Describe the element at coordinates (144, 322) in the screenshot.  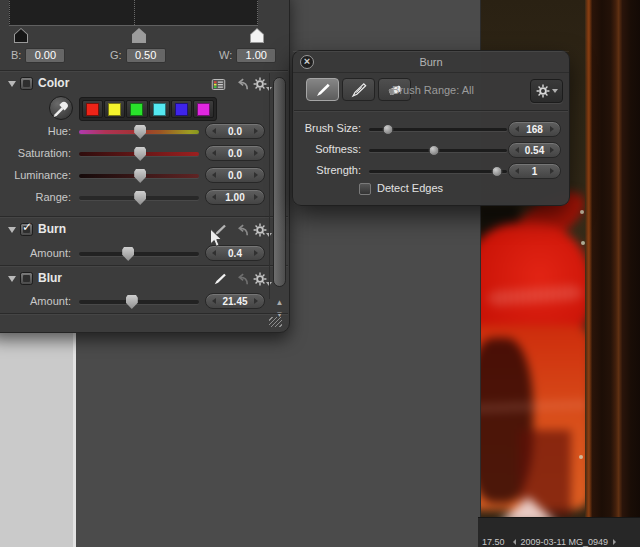
I see `panel-bottom-bar` at that location.